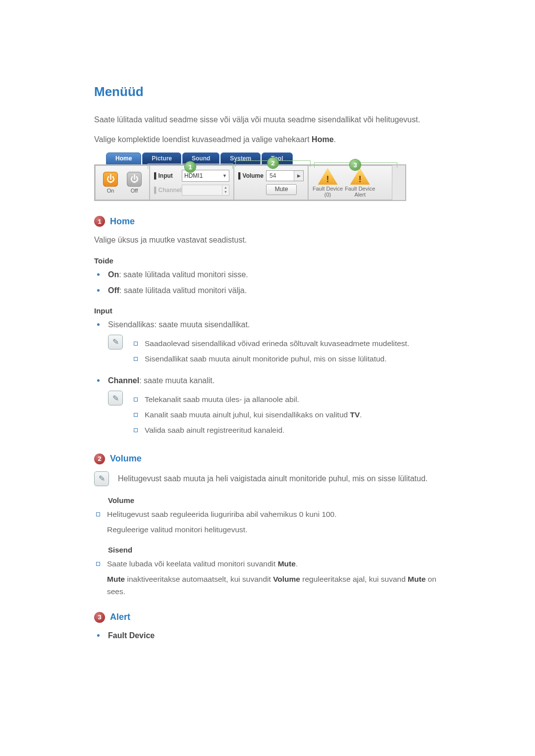 The image size is (535, 756). What do you see at coordinates (275, 636) in the screenshot?
I see `list-item: Fault Device` at bounding box center [275, 636].